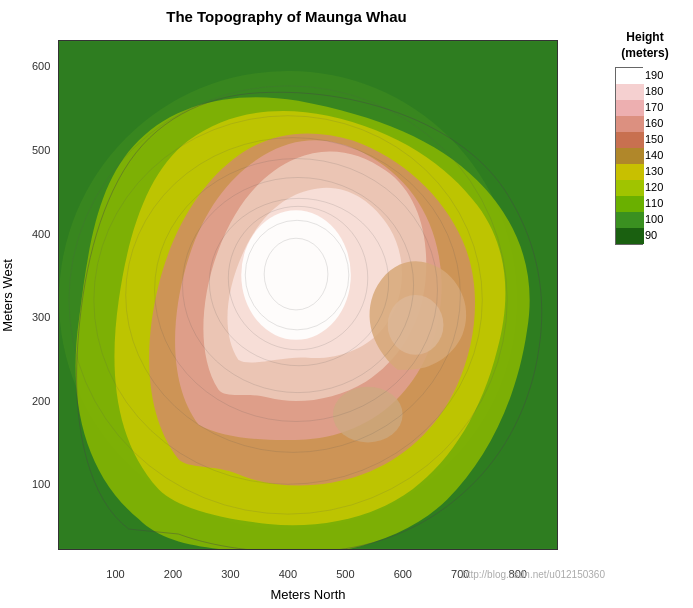 Image resolution: width=693 pixels, height=608 pixels. Describe the element at coordinates (654, 91) in the screenshot. I see `legend-label-180: 180` at that location.